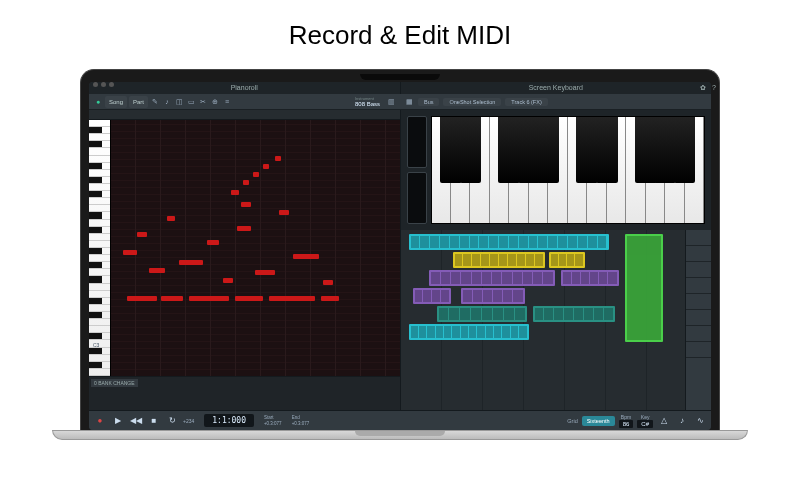  I want to click on note-icon: ♪, so click(167, 102).